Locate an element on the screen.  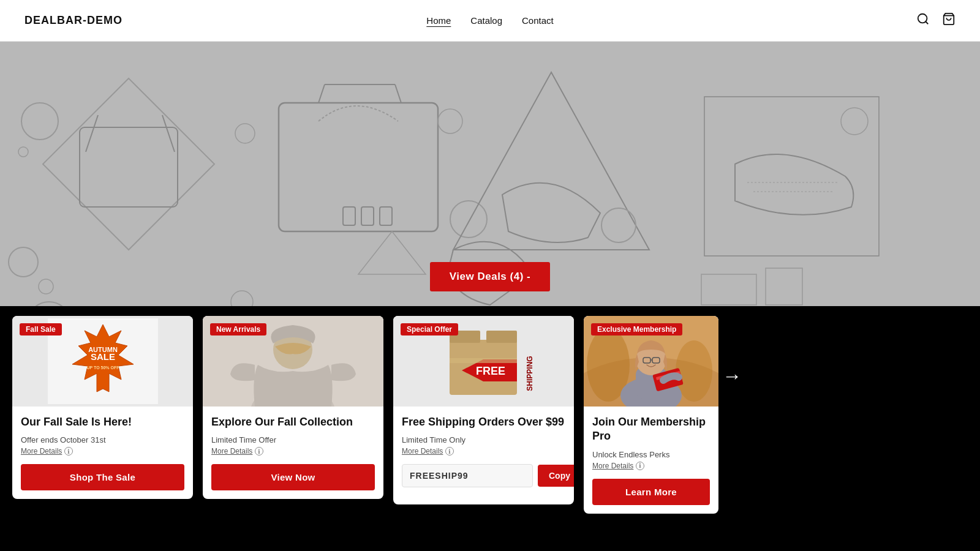
site-header: DEALBAR-DEMO Home Catalog Contact is located at coordinates (490, 21).